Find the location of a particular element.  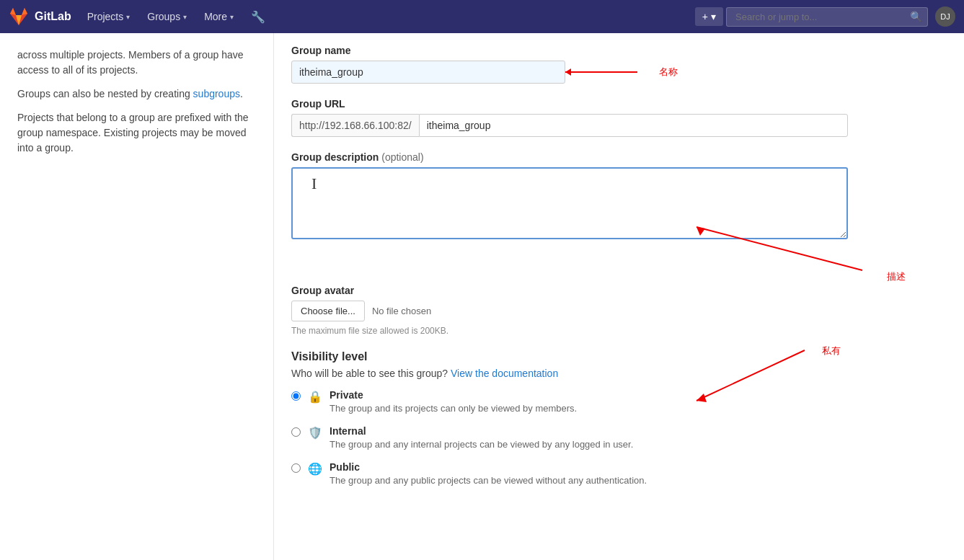

info-paragraph-2: Groups can also be nested by creating su… is located at coordinates (137, 94).